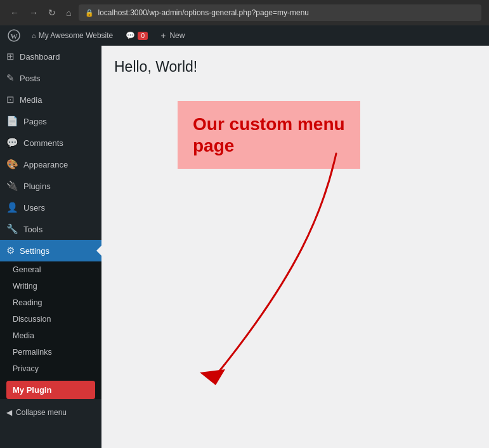 This screenshot has height=448, width=489. What do you see at coordinates (34, 251) in the screenshot?
I see `settings-label: Settings` at bounding box center [34, 251].